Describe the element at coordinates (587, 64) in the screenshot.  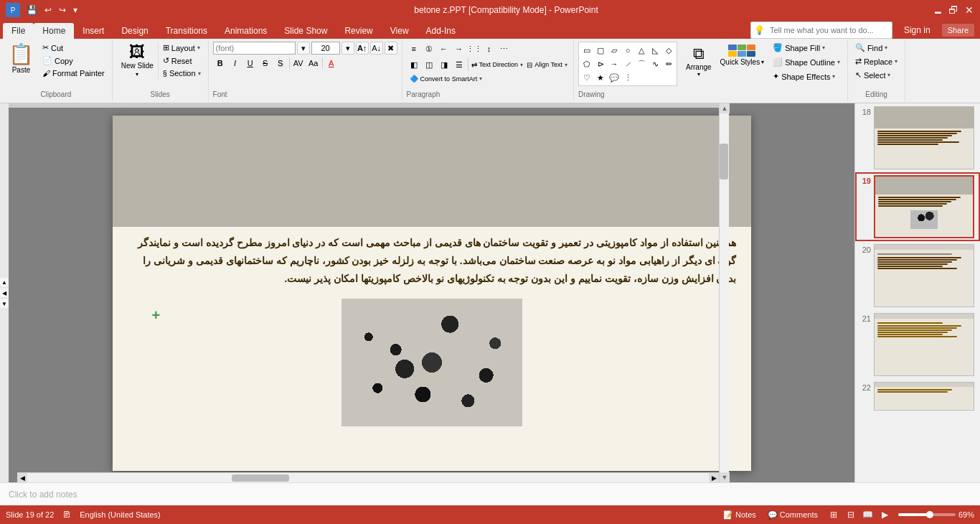
I see `pentagon-button: ⬠` at that location.